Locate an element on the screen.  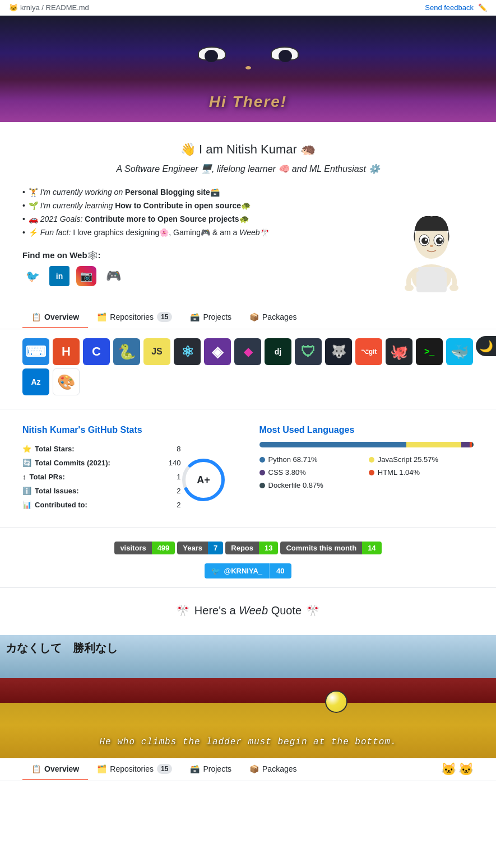
javascript-icon: JS is located at coordinates (157, 352).